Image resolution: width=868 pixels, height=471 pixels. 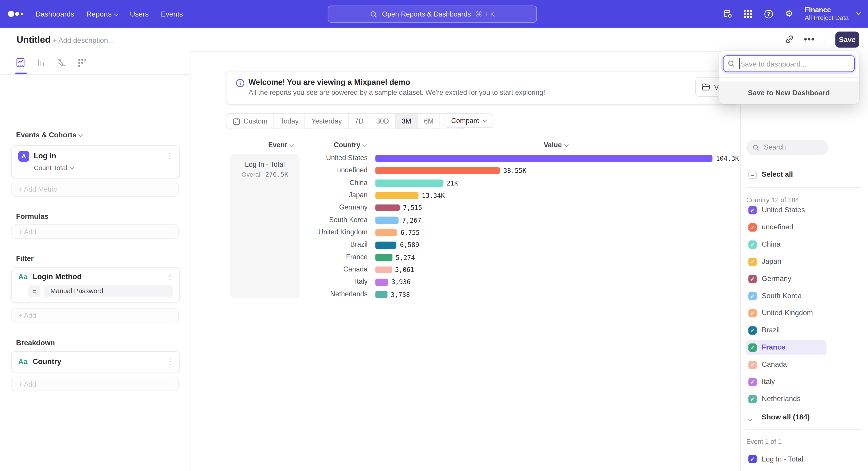 I want to click on help-icon: ?, so click(x=769, y=14).